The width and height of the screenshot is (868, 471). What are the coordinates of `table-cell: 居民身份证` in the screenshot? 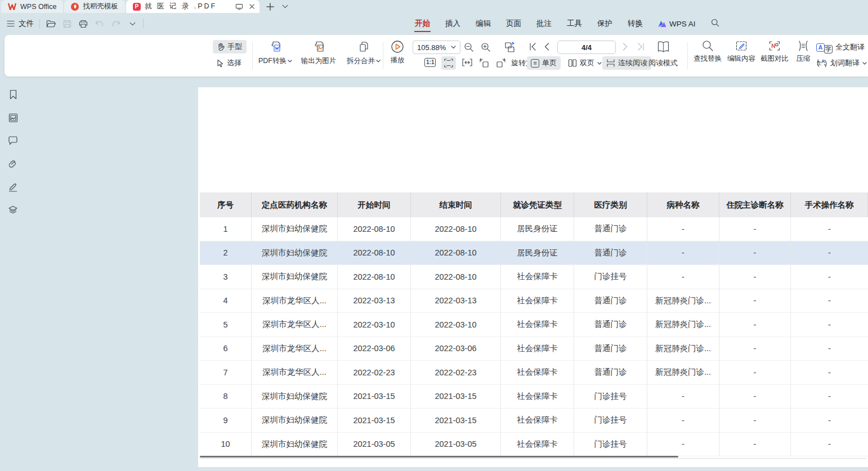 It's located at (538, 229).